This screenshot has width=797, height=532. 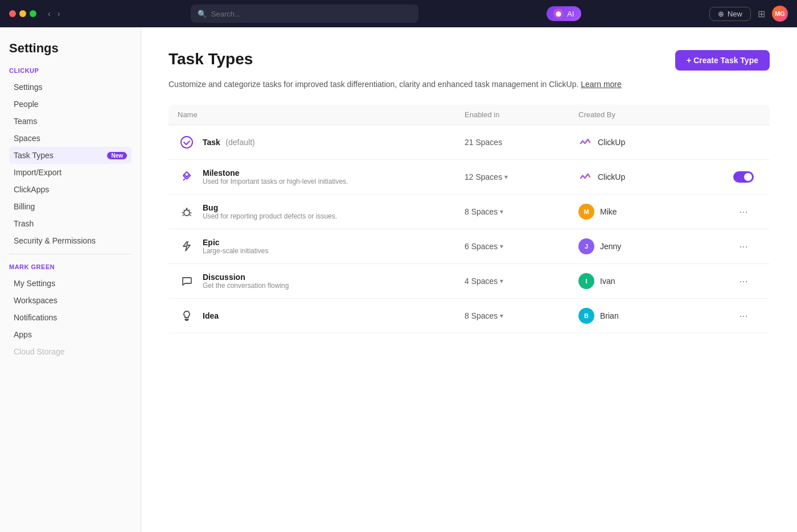 I want to click on sidebar-item-label: Notifications, so click(x=71, y=317).